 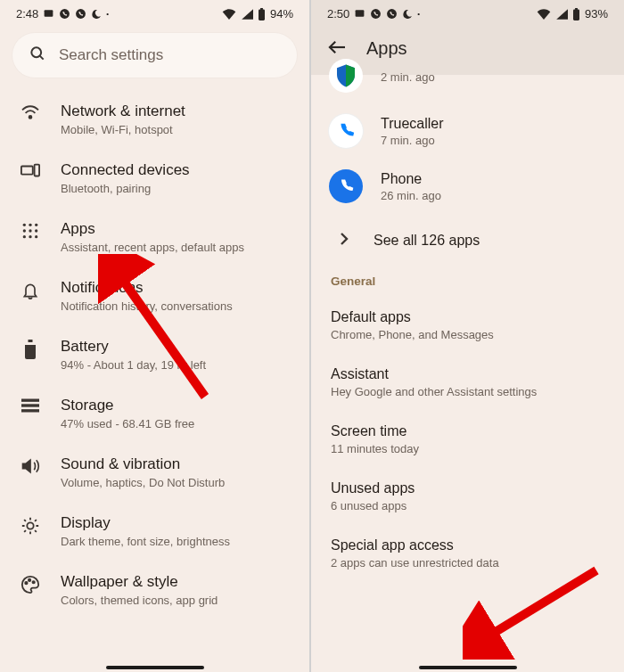 What do you see at coordinates (596, 14) in the screenshot?
I see `battery-pct: 93%` at bounding box center [596, 14].